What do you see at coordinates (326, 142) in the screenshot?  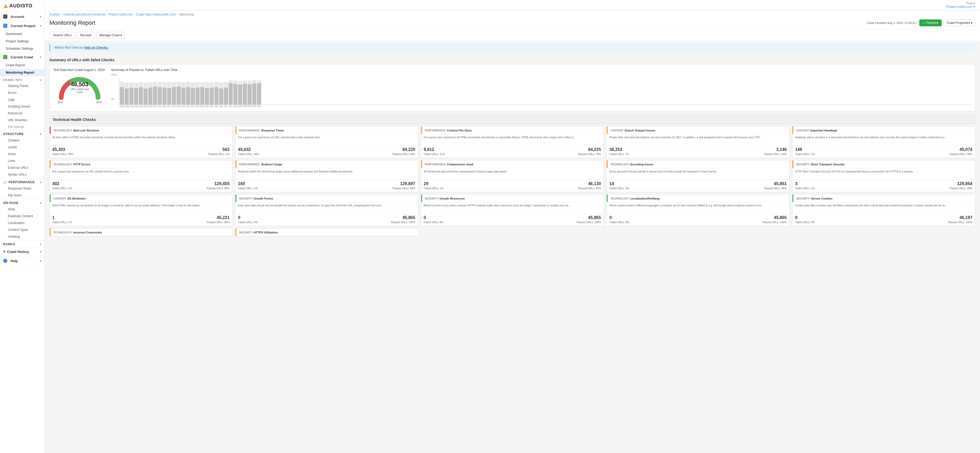 I see `check-card: PERFORMANCE: Response Times For a good u…` at bounding box center [326, 142].